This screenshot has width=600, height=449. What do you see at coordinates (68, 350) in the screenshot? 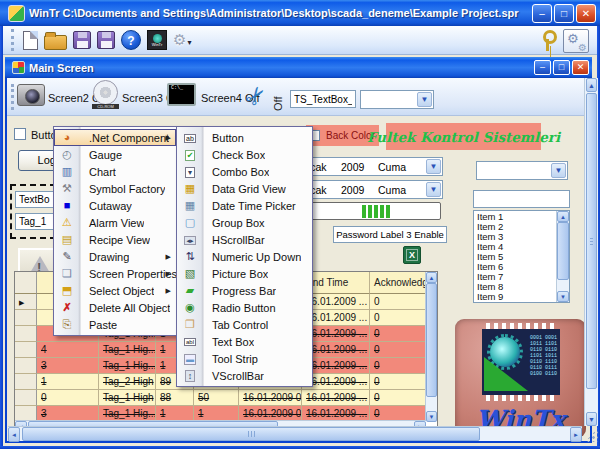
I see `cell-num: 4` at bounding box center [68, 350].